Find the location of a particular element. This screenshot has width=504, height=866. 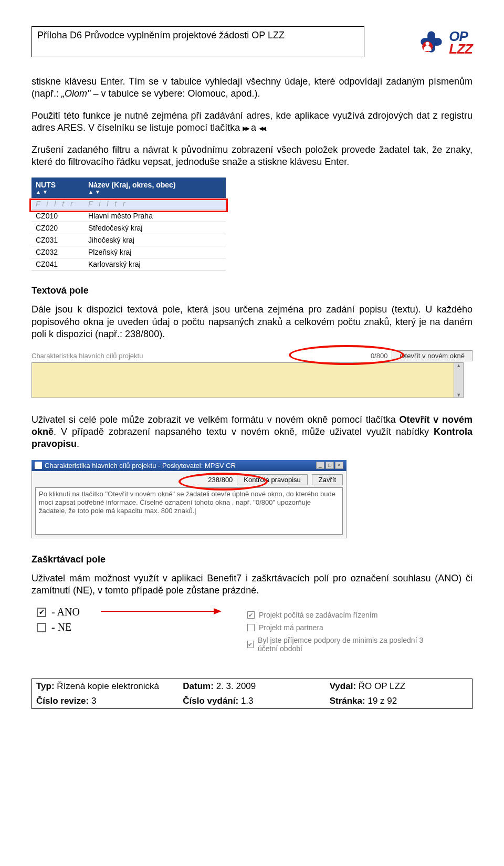

nuts-filter-input-1: F i l t r is located at coordinates (58, 204).